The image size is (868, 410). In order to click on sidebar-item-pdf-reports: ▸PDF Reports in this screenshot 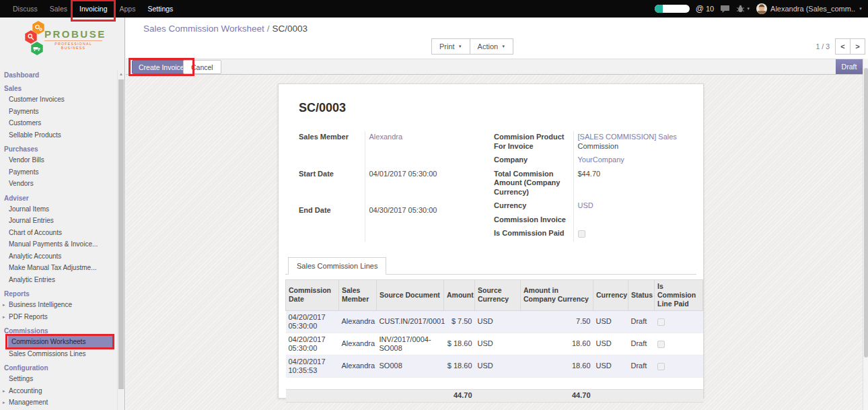, I will do `click(57, 317)`.